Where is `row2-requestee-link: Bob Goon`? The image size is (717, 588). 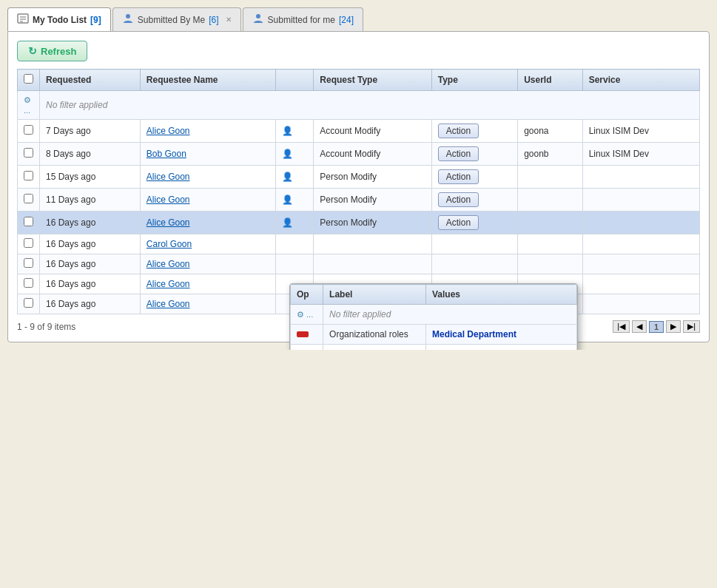 row2-requestee-link: Bob Goon is located at coordinates (166, 154).